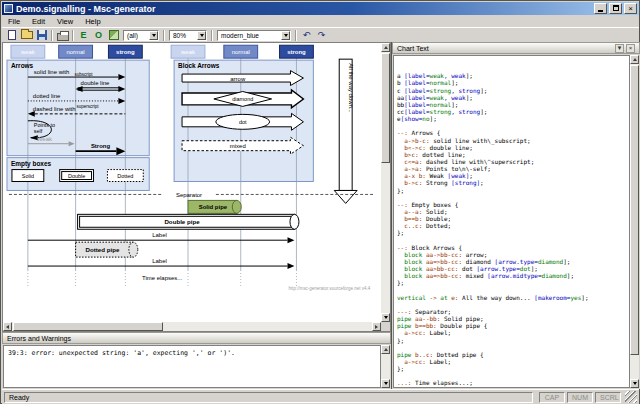  Describe the element at coordinates (27, 35) in the screenshot. I see `open-folder-icon` at that location.